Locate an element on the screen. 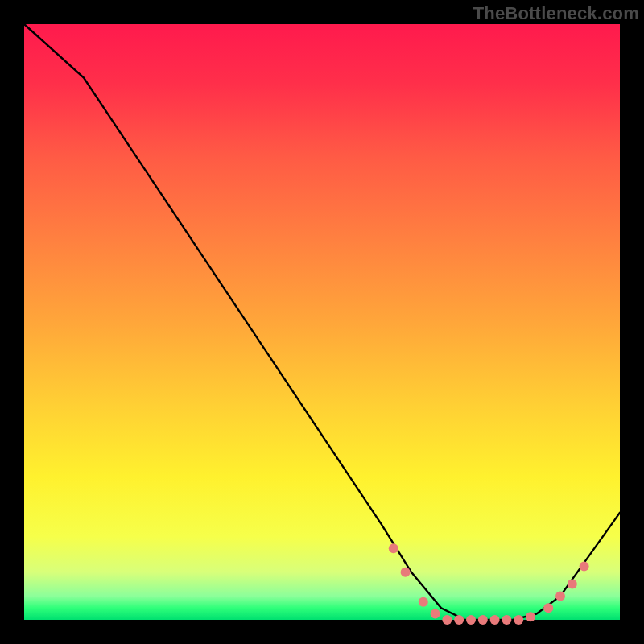 The image size is (644, 644). bottleneck-markers is located at coordinates (489, 584).